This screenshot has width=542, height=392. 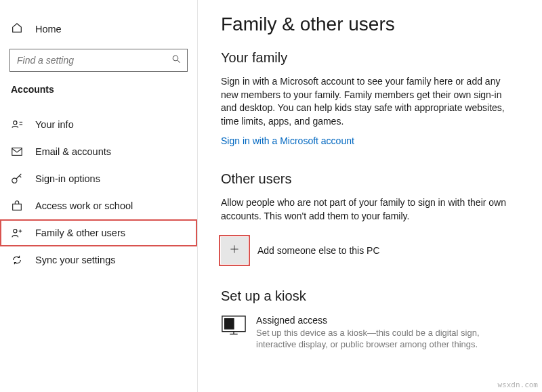 I want to click on user-card-icon, so click(x=17, y=125).